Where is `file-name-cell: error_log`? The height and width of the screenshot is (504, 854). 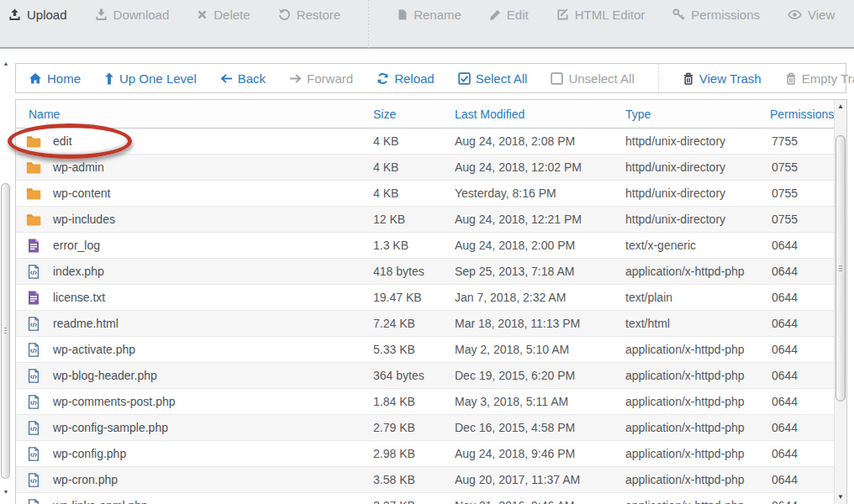 file-name-cell: error_log is located at coordinates (195, 245).